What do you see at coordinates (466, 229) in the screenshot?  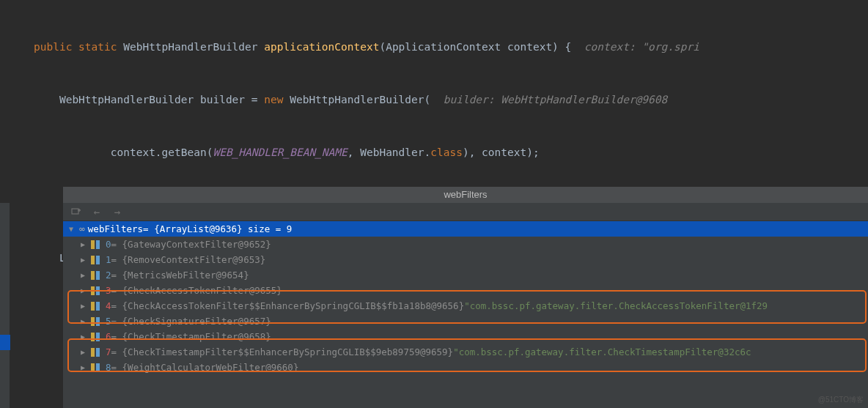 I see `tree-root-row: ∞ webFilters = {ArrayList@9636} size = 9` at bounding box center [466, 229].